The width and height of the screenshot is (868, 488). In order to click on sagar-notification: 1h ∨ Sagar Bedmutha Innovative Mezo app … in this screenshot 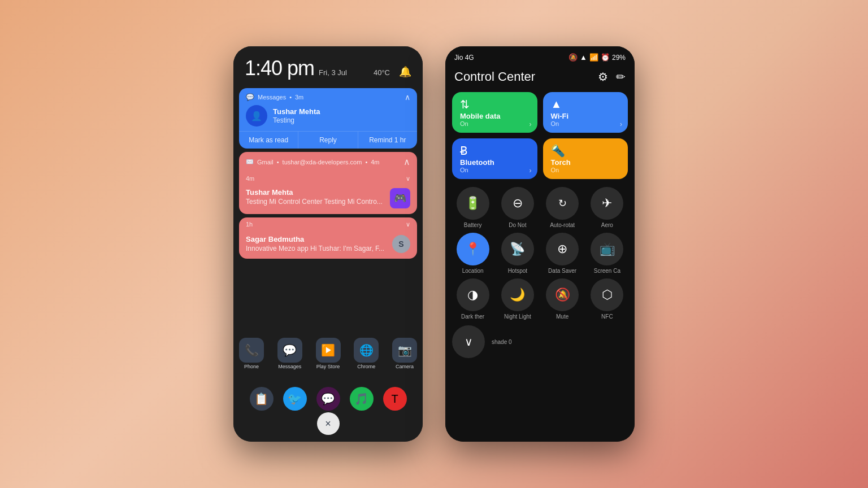, I will do `click(328, 238)`.